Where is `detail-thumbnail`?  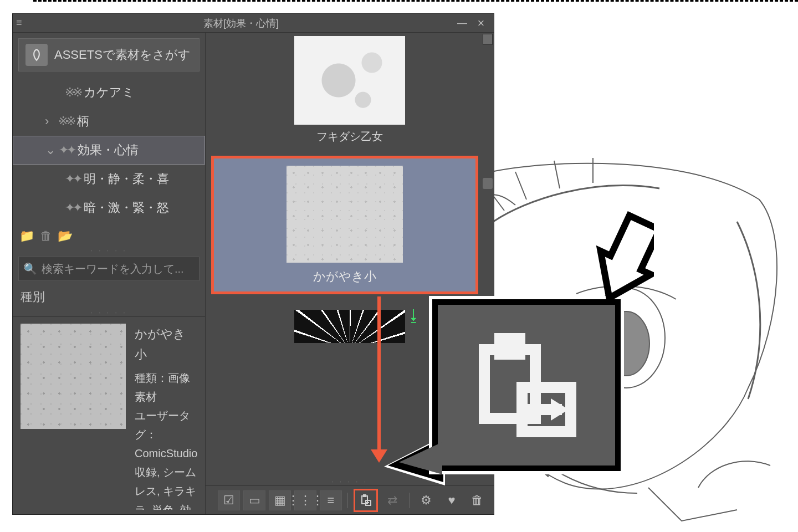 detail-thumbnail is located at coordinates (73, 376).